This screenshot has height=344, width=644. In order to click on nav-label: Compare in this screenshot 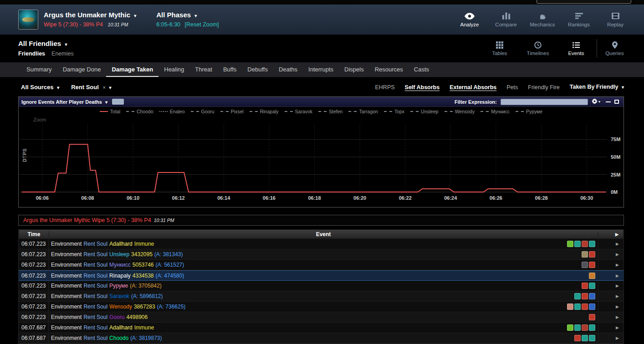, I will do `click(506, 25)`.